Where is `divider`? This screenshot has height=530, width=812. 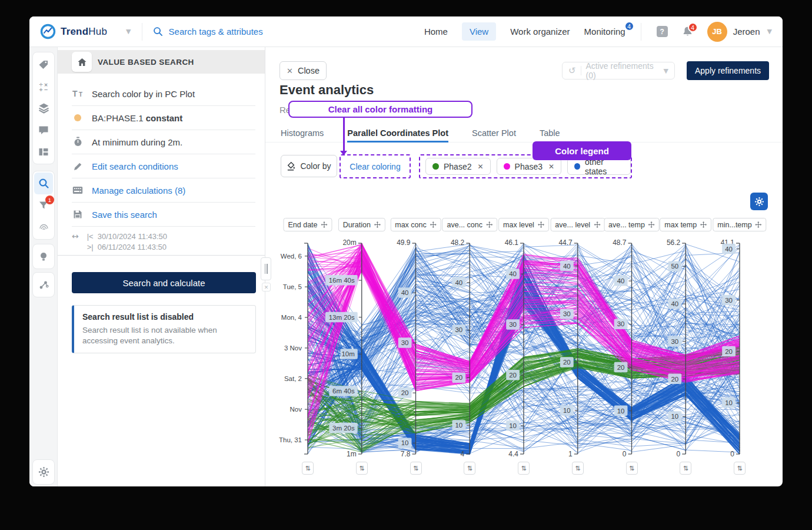
divider is located at coordinates (581, 71).